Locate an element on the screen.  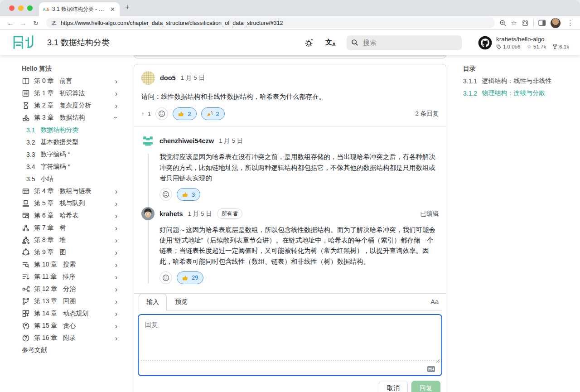
tab-close-icon: ✕ is located at coordinates (112, 9).